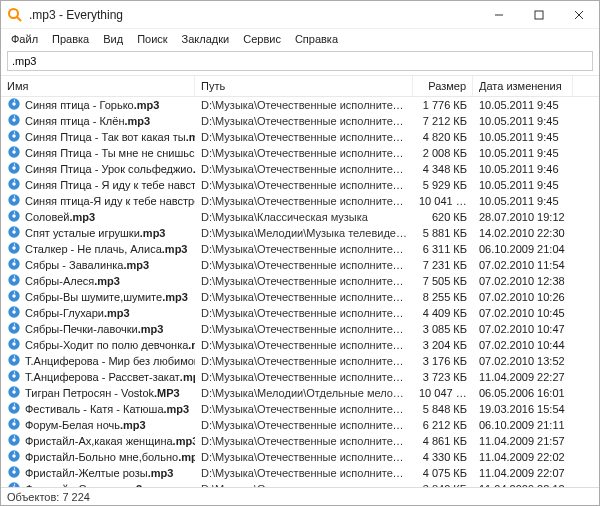  Describe the element at coordinates (443, 121) in the screenshot. I see `file-size: 7 212 КБ` at that location.